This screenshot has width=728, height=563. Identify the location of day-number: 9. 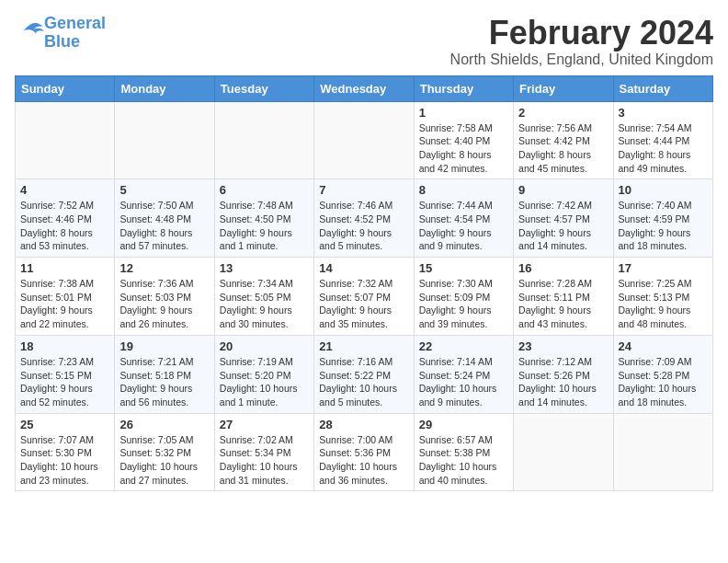
(563, 190).